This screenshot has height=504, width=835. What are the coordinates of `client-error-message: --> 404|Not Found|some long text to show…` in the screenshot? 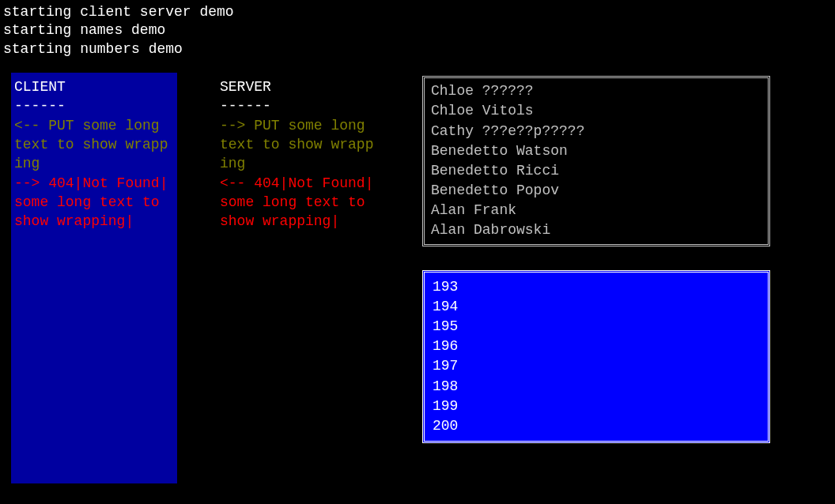 It's located at (94, 202).